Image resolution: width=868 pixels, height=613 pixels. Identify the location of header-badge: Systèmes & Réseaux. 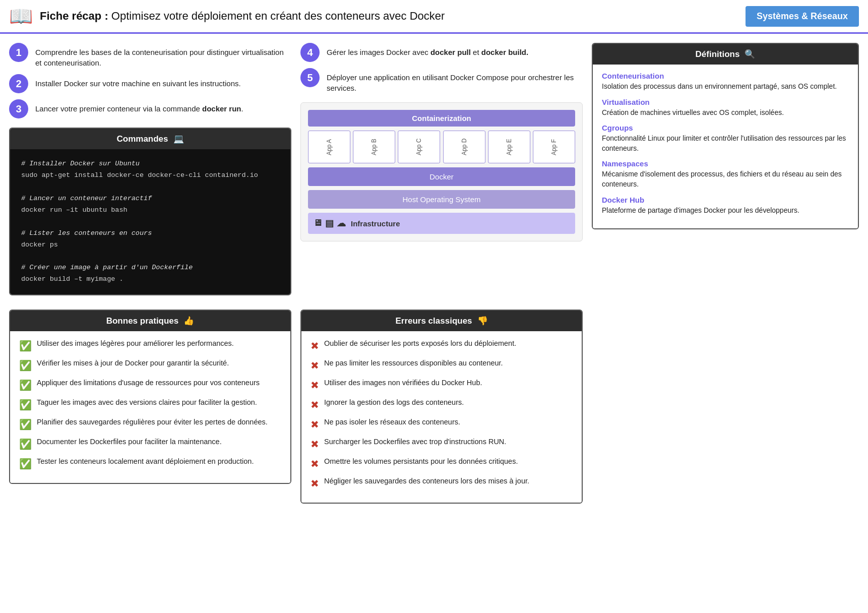
(802, 16).